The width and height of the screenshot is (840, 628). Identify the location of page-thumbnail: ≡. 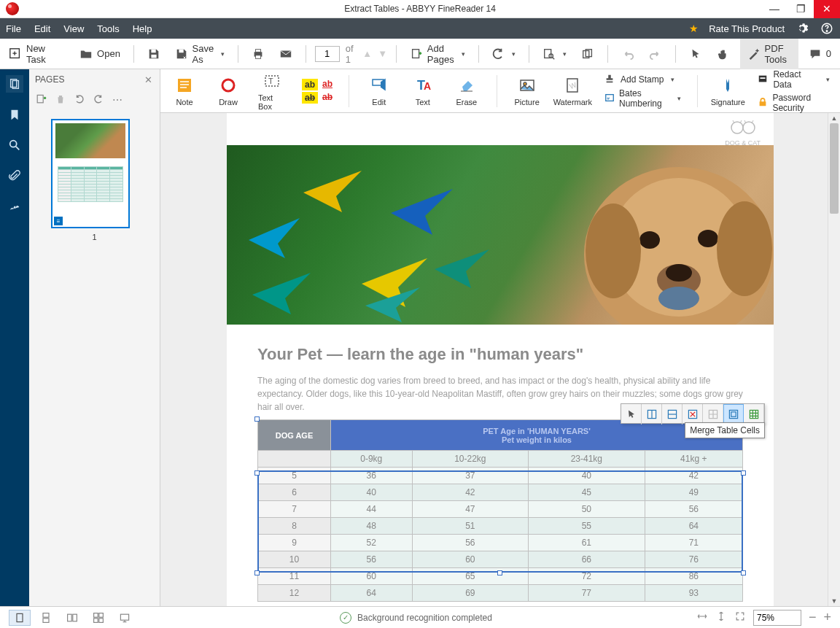
(90, 174).